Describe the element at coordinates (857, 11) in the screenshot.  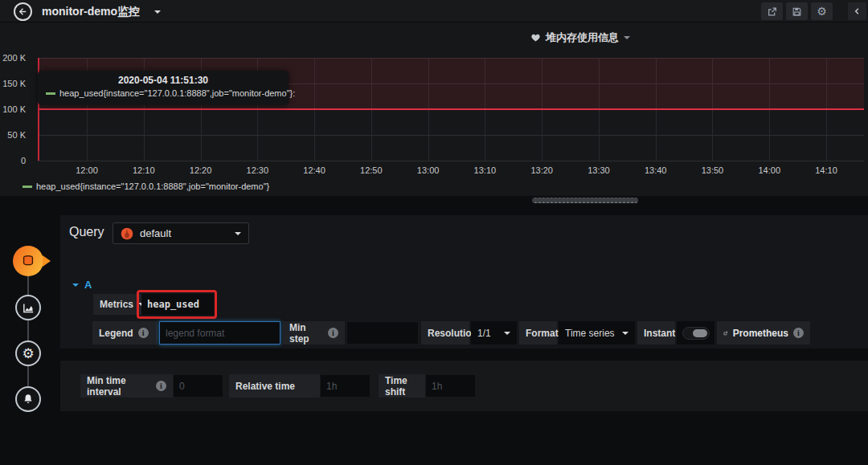
I see `collapse-right-button` at that location.